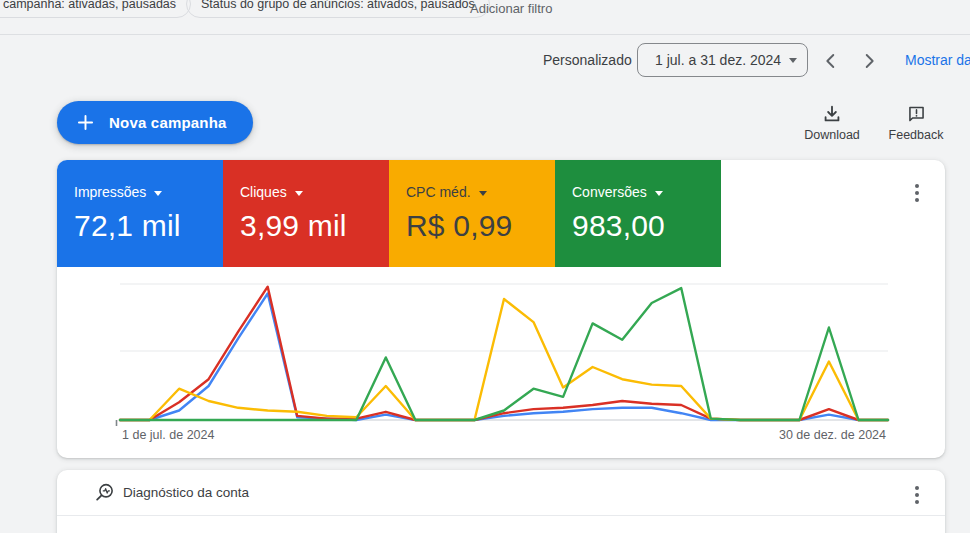 The height and width of the screenshot is (533, 970). Describe the element at coordinates (917, 193) in the screenshot. I see `chart-card-menu-button` at that location.